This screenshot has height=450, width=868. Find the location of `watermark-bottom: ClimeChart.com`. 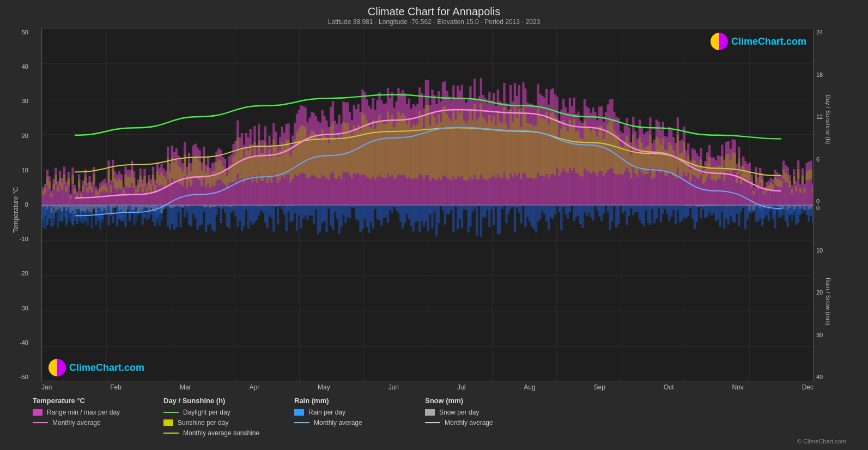

watermark-bottom: ClimeChart.com is located at coordinates (96, 368).